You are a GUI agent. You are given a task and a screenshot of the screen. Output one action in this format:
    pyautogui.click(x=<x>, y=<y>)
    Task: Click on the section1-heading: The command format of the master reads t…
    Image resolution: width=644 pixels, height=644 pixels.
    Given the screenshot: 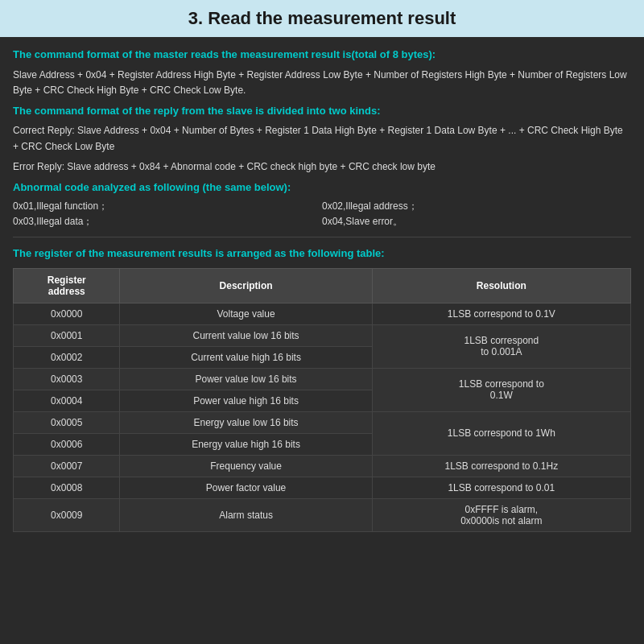 What is the action you would take?
    pyautogui.click(x=322, y=55)
    